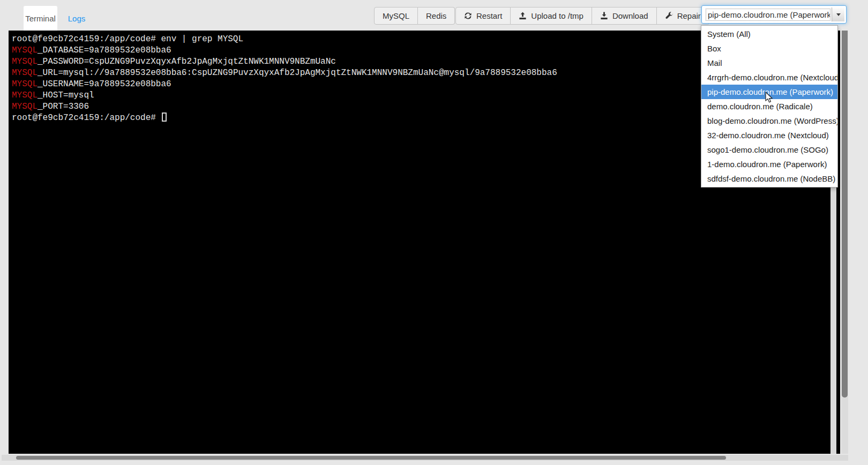  What do you see at coordinates (769, 77) in the screenshot?
I see `app-option: 4rrgrh-demo.cloudron.me (Nextcloud)` at bounding box center [769, 77].